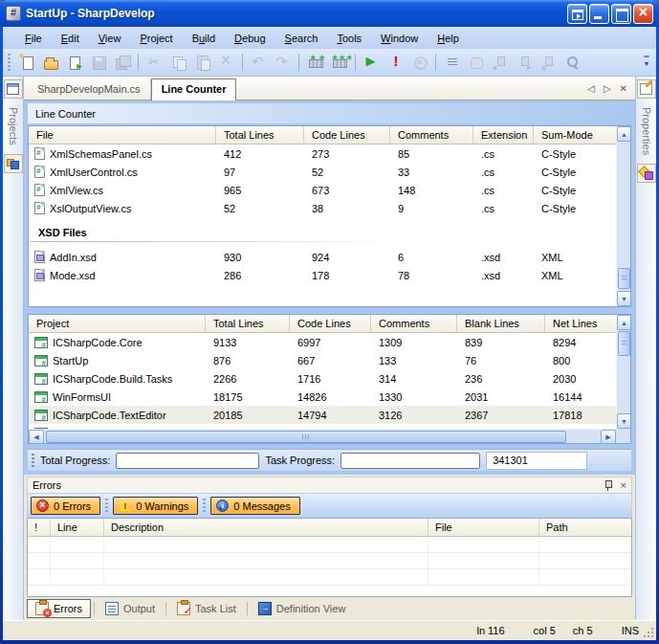 The image size is (659, 644). I want to click on tools-icon, so click(647, 173).